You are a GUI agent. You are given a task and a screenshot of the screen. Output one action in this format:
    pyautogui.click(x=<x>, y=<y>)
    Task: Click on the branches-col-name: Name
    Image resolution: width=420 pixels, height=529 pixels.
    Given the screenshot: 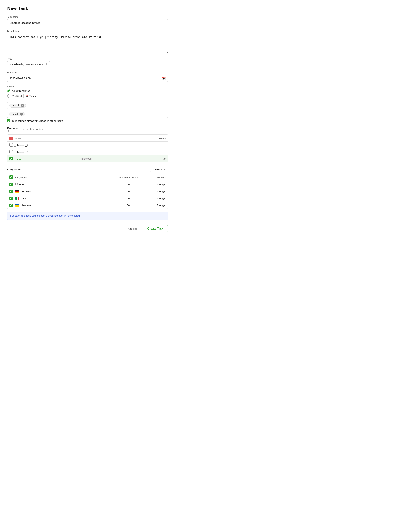 What is the action you would take?
    pyautogui.click(x=85, y=138)
    